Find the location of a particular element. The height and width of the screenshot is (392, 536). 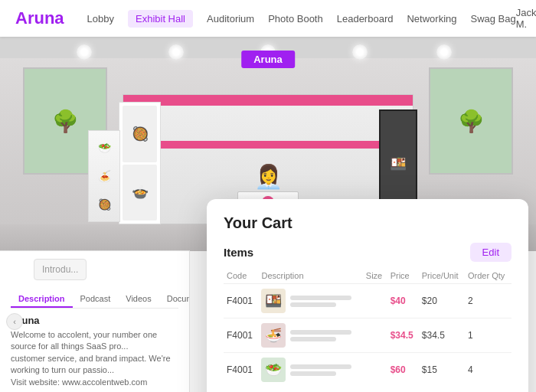

row1-desc: 🍱 is located at coordinates (310, 302).